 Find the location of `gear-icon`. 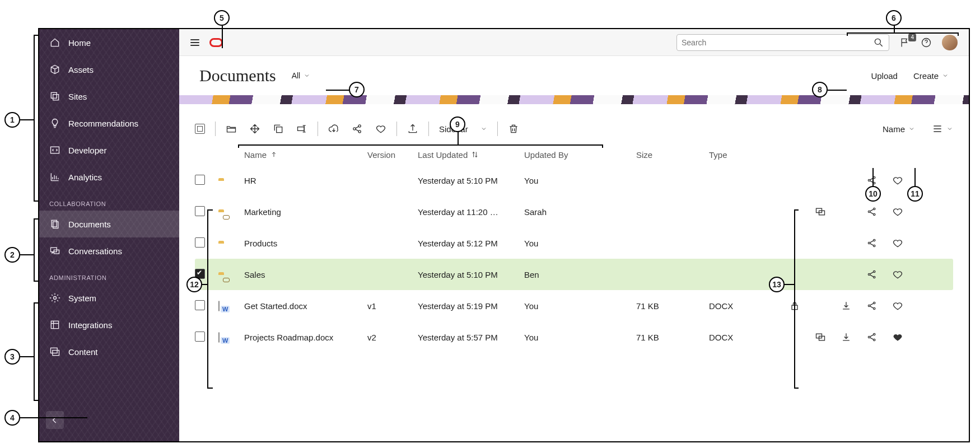

gear-icon is located at coordinates (55, 298).